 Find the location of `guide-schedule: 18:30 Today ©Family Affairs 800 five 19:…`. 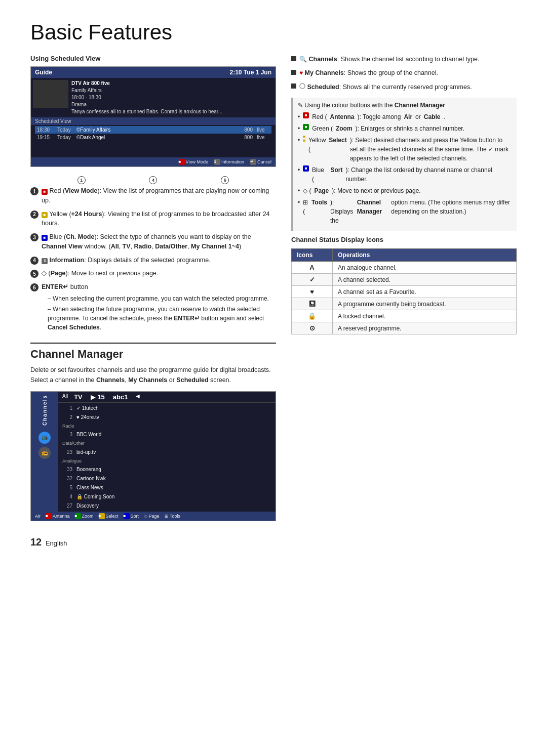

guide-schedule: 18:30 Today ©Family Affairs 800 five 19:… is located at coordinates (153, 141).